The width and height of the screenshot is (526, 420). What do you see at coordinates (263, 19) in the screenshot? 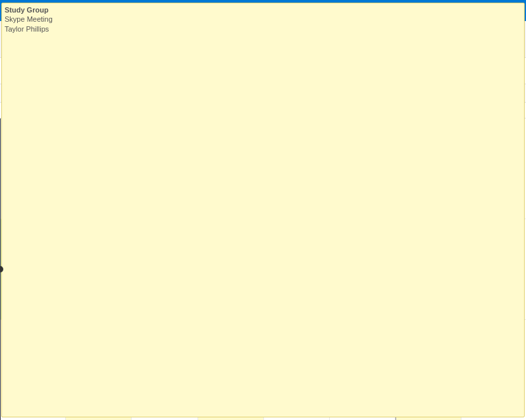
I see `event-subtitle: Skype Meeting` at bounding box center [263, 19].